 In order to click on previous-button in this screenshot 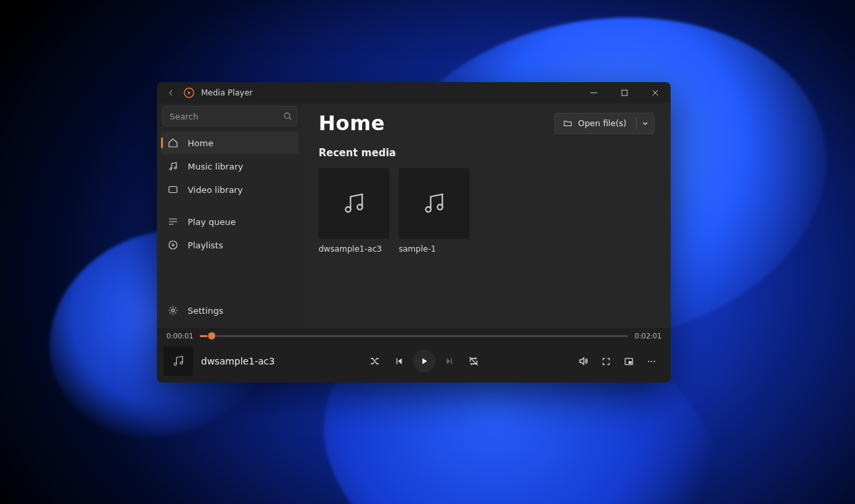, I will do `click(399, 361)`.